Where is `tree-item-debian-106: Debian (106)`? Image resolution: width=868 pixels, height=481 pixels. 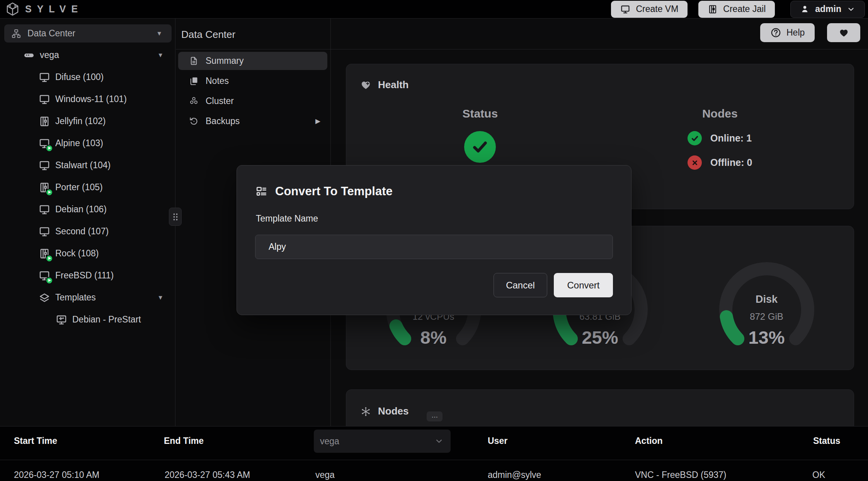 tree-item-debian-106: Debian (106) is located at coordinates (87, 210).